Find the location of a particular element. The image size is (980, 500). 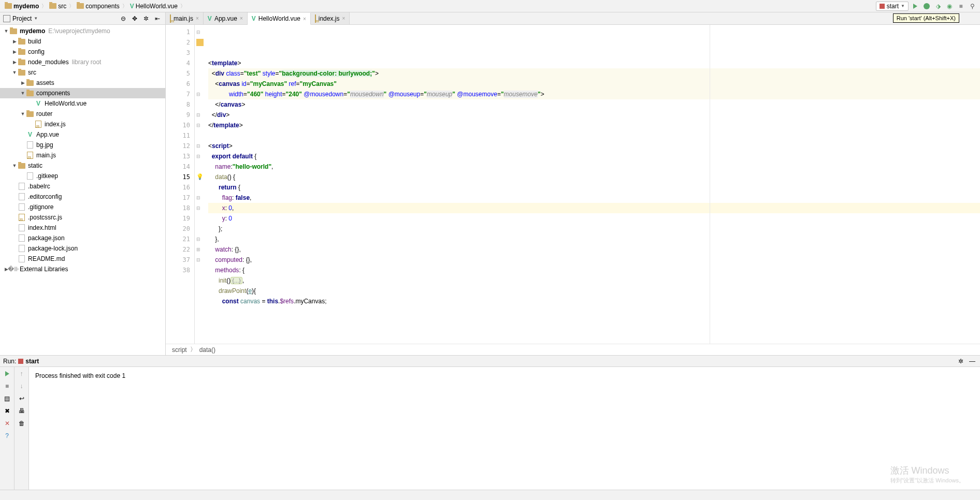

line-number: 14 is located at coordinates (180, 167).